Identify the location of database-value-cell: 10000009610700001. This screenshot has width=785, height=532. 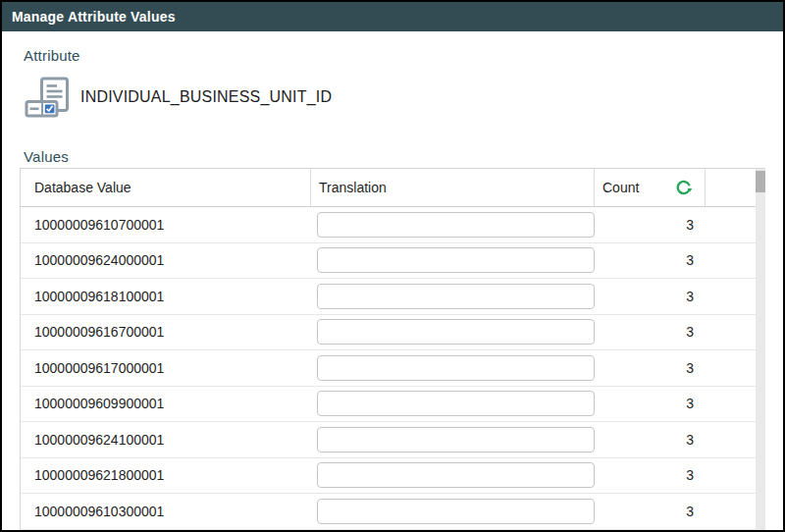
(166, 225).